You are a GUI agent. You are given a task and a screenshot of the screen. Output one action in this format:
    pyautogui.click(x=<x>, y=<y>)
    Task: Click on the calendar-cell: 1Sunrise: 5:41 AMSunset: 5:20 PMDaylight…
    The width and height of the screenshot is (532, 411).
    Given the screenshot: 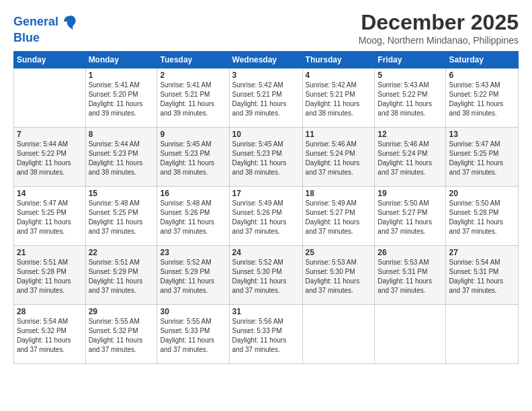 What is the action you would take?
    pyautogui.click(x=121, y=98)
    